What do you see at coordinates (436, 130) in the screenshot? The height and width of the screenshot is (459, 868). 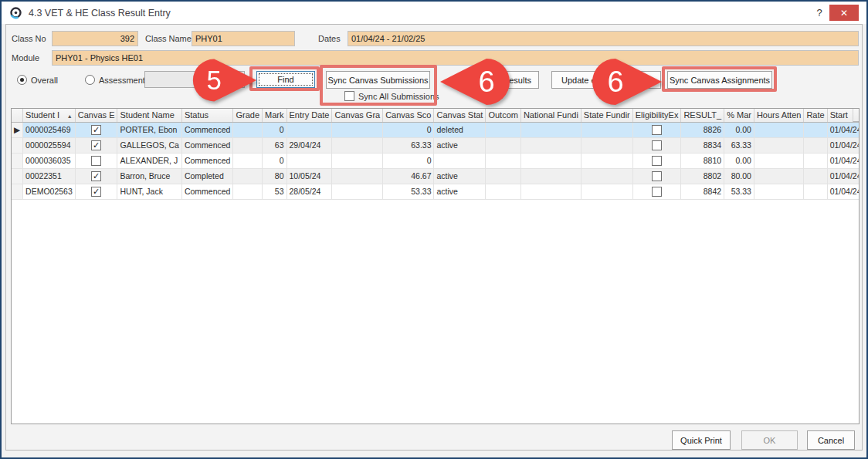 I see `table-row: ▶0000025469✓PORTER, EbonCommenced00delet…` at bounding box center [436, 130].